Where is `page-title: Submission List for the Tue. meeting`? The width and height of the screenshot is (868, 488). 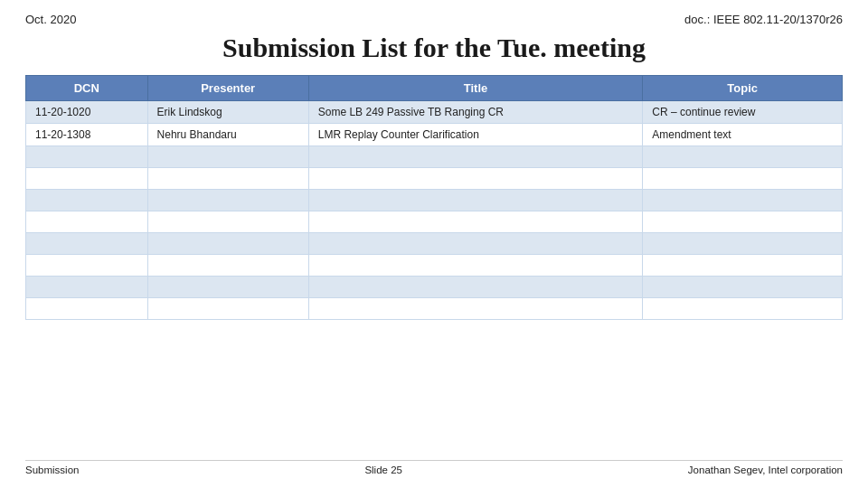
page-title: Submission List for the Tue. meeting is located at coordinates (434, 48).